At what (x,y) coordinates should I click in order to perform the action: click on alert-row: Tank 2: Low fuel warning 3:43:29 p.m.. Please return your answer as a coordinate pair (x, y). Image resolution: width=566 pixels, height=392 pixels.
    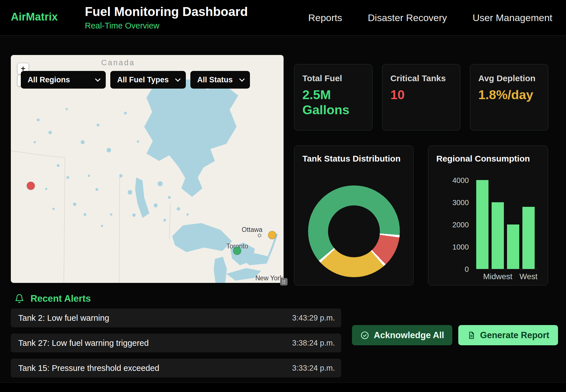
    Looking at the image, I should click on (176, 318).